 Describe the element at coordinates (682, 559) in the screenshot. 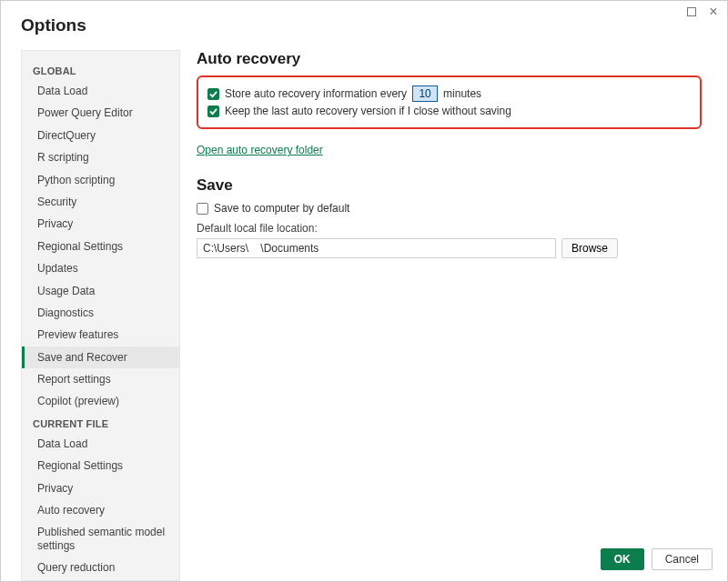

I see `cancel-button: Cancel` at that location.